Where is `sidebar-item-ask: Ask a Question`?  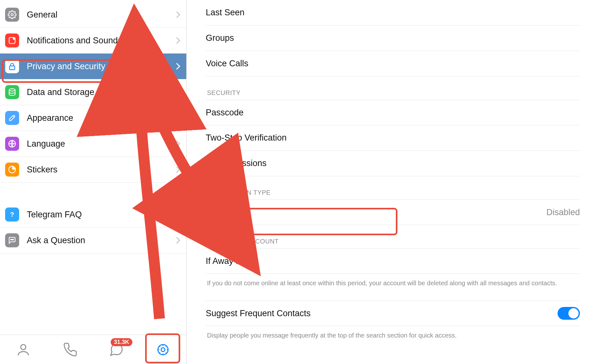 sidebar-item-ask: Ask a Question is located at coordinates (93, 240).